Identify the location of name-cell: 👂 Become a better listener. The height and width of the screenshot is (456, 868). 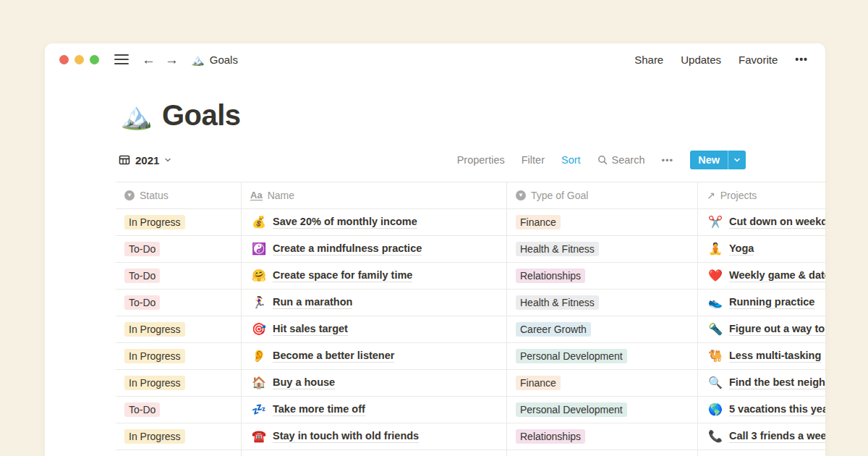
(375, 356).